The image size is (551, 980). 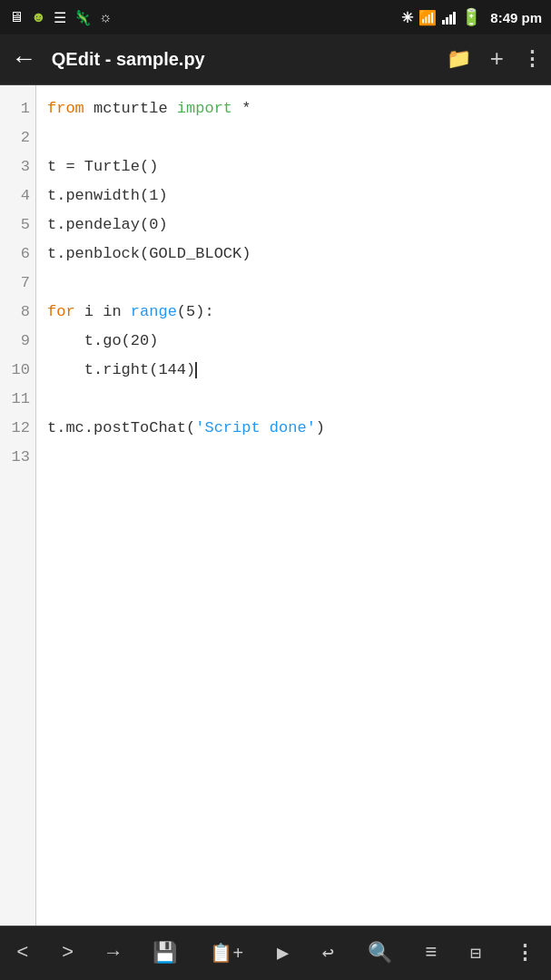 What do you see at coordinates (294, 254) in the screenshot?
I see `code-line-6: t.penblock(GOLD_BLOCK)` at bounding box center [294, 254].